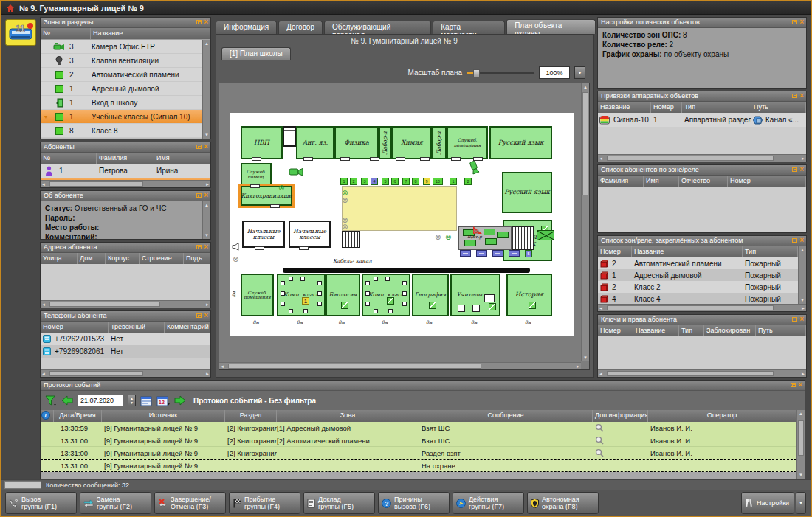  What do you see at coordinates (698, 299) in the screenshot?
I see `zone-of-abonent-row: 4 Класс 4 Пожарный` at bounding box center [698, 299].